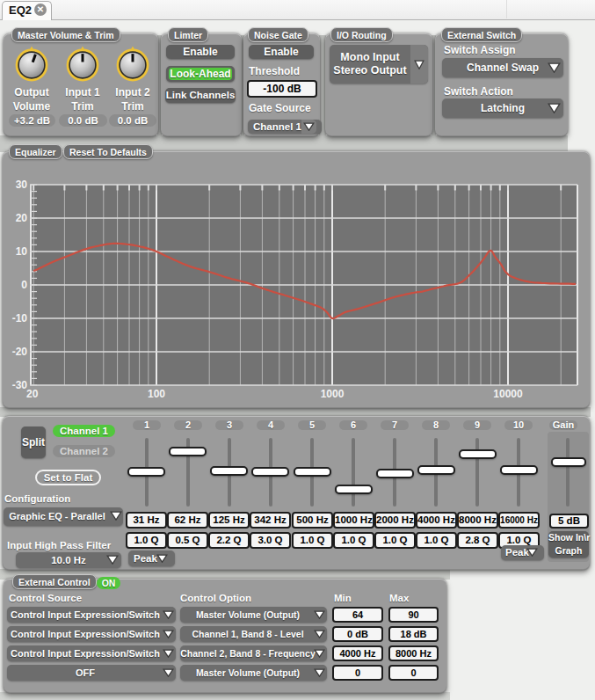 Image resolution: width=595 pixels, height=700 pixels. Describe the element at coordinates (156, 394) in the screenshot. I see `svg-text: 100` at that location.